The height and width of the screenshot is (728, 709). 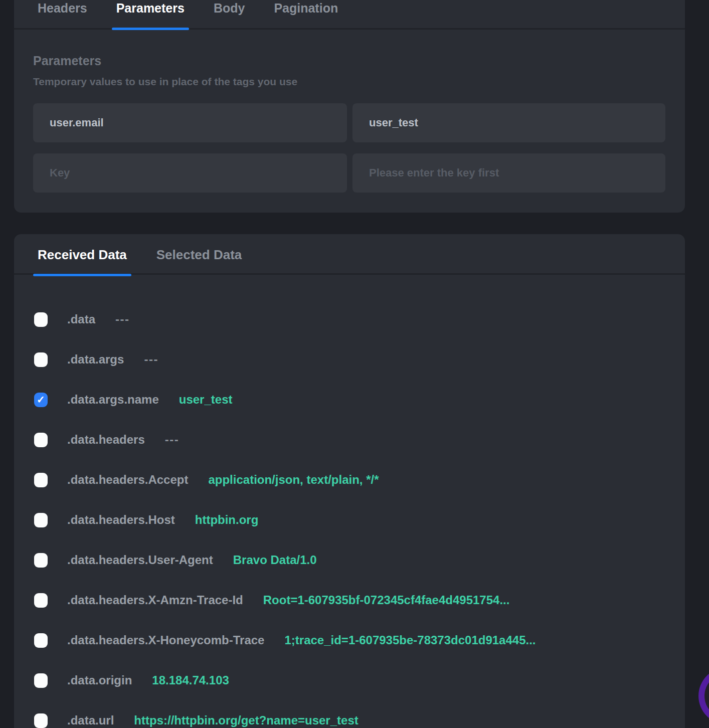 What do you see at coordinates (355, 359) in the screenshot?
I see `data-row: .data.args---` at bounding box center [355, 359].